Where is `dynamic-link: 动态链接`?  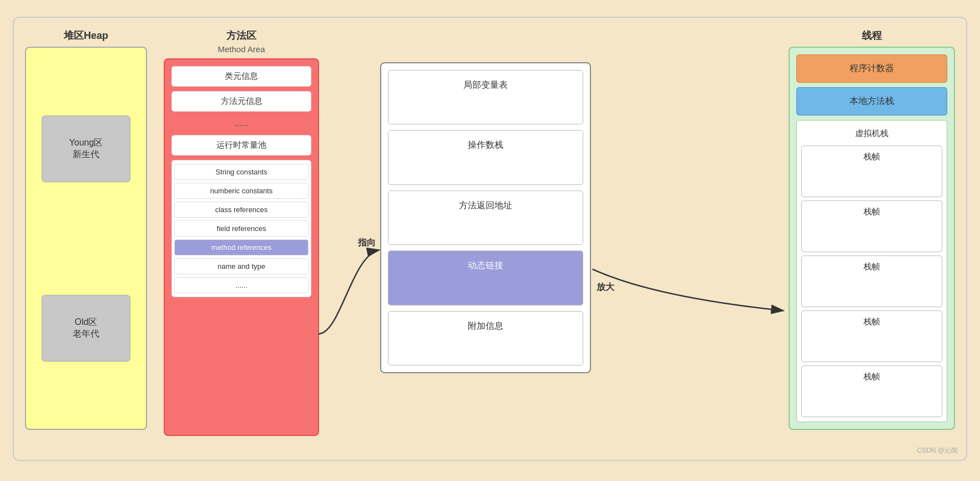
dynamic-link: 动态链接 is located at coordinates (486, 278).